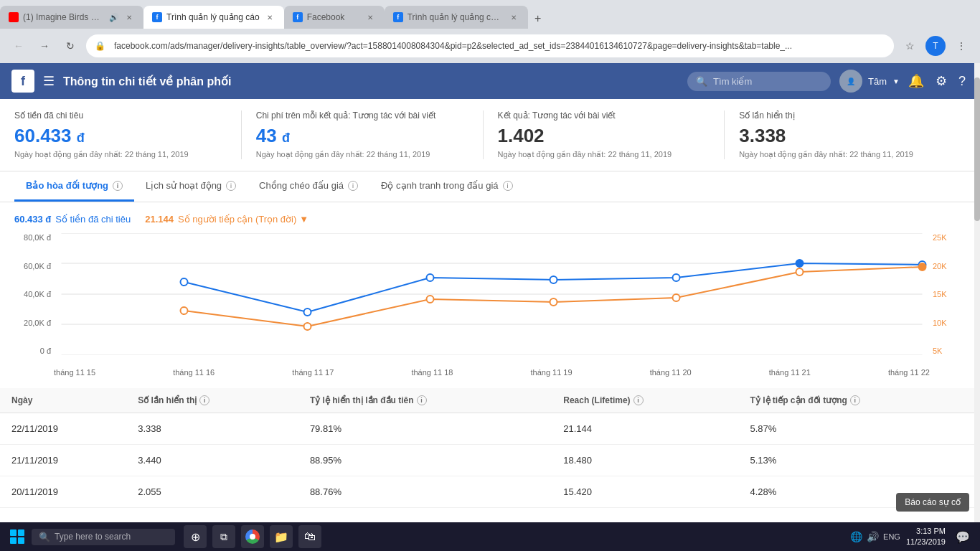 The image size is (980, 551). Describe the element at coordinates (37, 323) in the screenshot. I see `y-left-label-3: 20,0K đ` at that location.